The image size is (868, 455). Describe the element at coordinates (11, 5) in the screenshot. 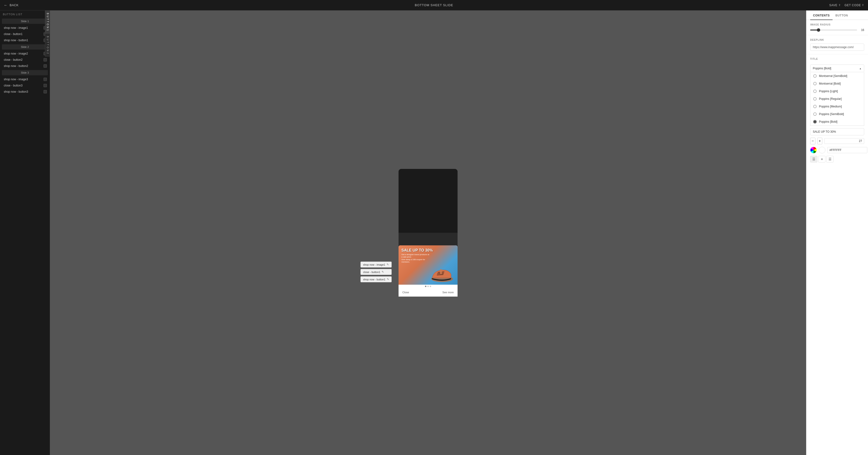

I see `back-button: ← BACK` at that location.